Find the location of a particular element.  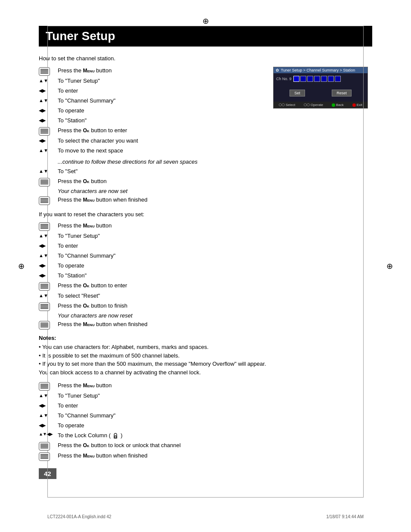

border-bottom is located at coordinates (206, 497).